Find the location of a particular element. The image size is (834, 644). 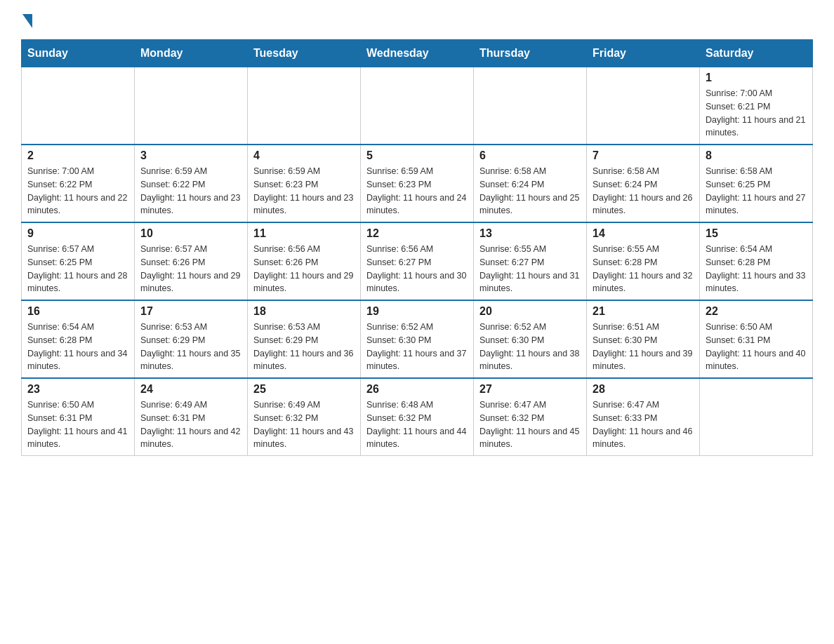

day-info: Sunrise: 6:47 AM Sunset: 6:33 PM Dayligh… is located at coordinates (643, 425).